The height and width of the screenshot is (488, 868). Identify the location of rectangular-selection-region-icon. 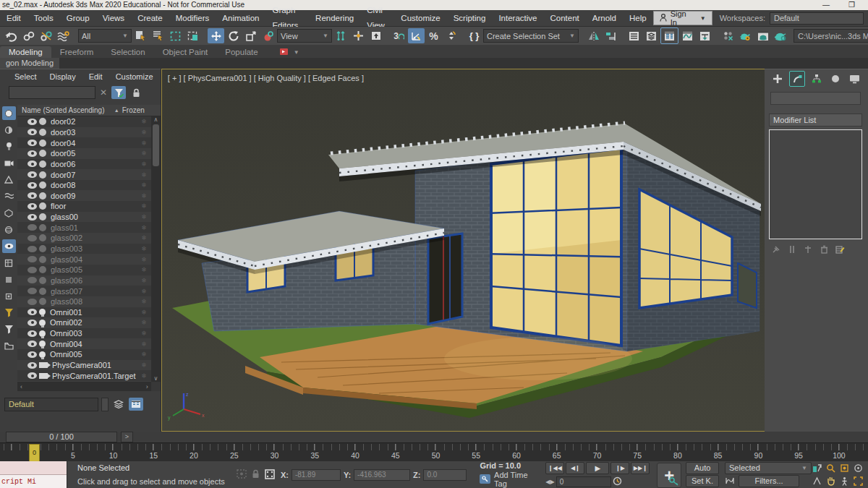
(175, 36).